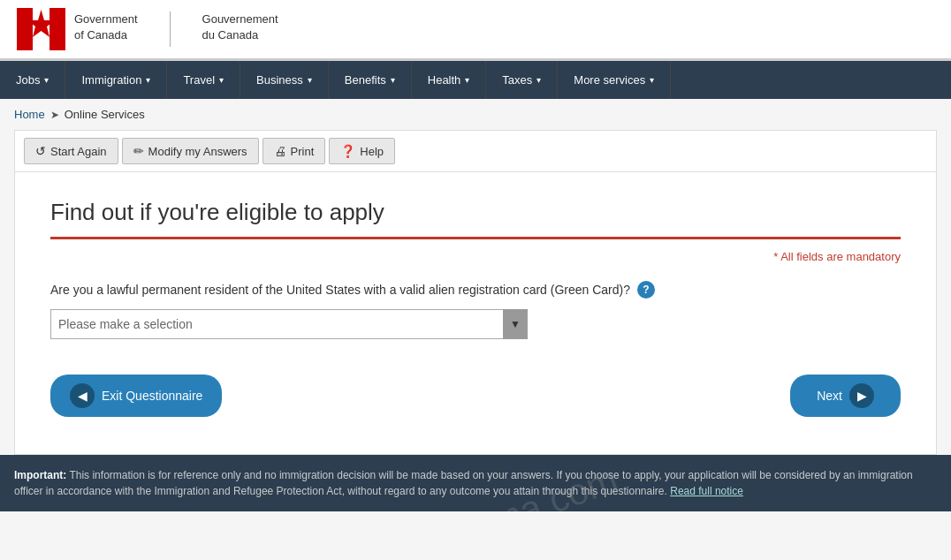  I want to click on green-card-select: Please make a selection Yes No, so click(289, 324).